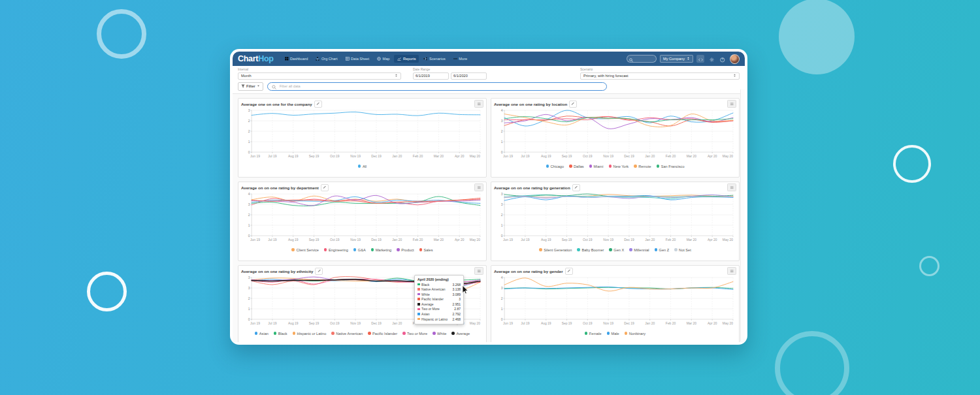  Describe the element at coordinates (426, 250) in the screenshot. I see `legend-item-sales: Sales` at that location.